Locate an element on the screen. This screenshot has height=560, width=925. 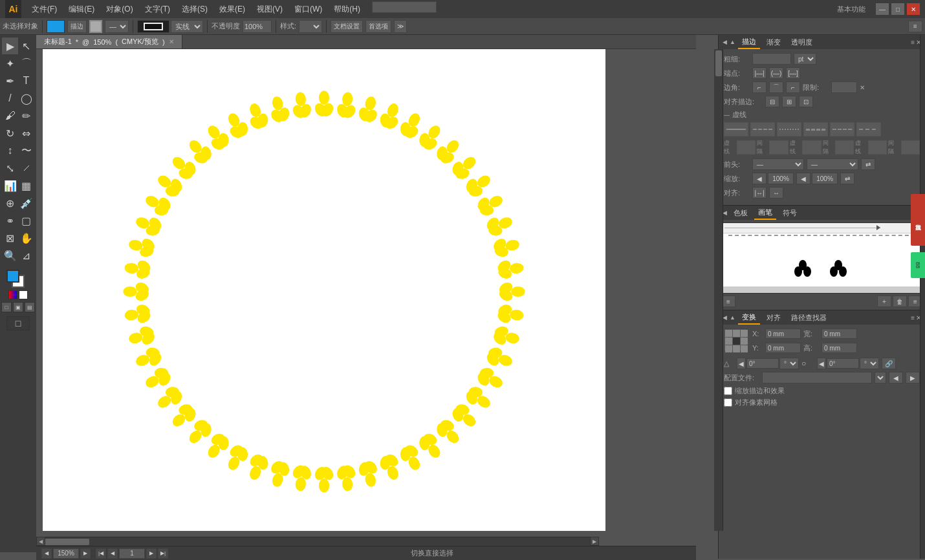
ellipse-tool-button: ◯ is located at coordinates (26, 98).